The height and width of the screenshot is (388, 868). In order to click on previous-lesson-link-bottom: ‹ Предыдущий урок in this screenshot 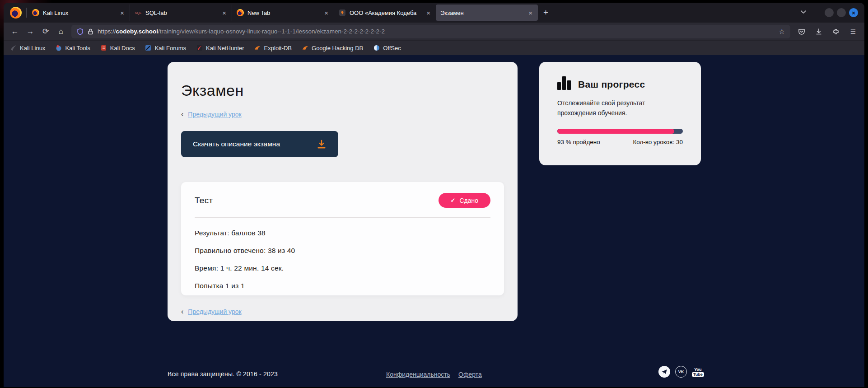, I will do `click(342, 312)`.